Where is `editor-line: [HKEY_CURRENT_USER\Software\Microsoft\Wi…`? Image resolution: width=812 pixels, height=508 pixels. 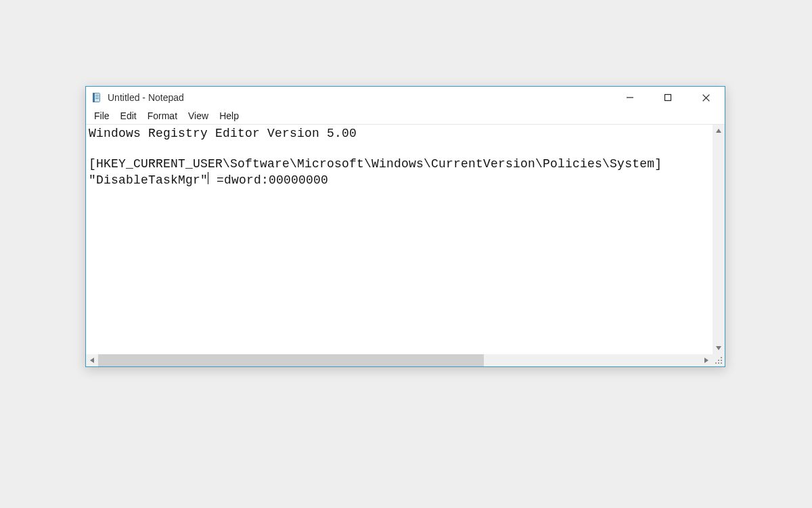 editor-line: [HKEY_CURRENT_USER\Software\Microsoft\Wi… is located at coordinates (375, 164).